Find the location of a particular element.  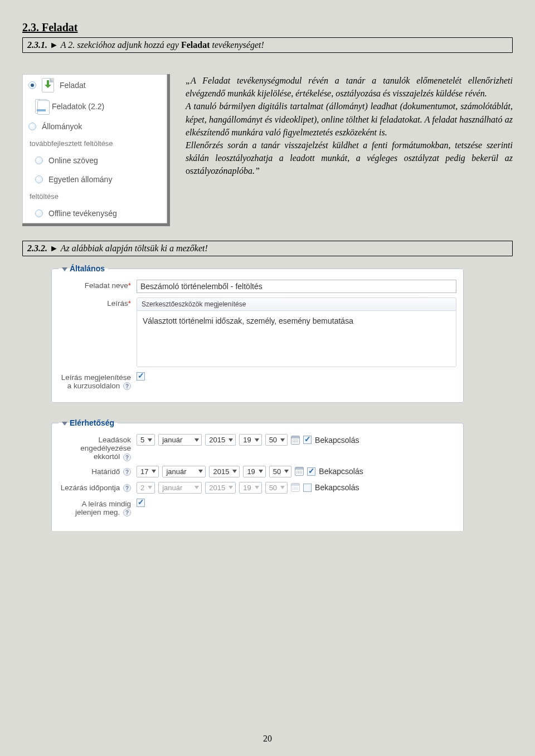

activity-label: Offline tevékenység is located at coordinates (82, 213).